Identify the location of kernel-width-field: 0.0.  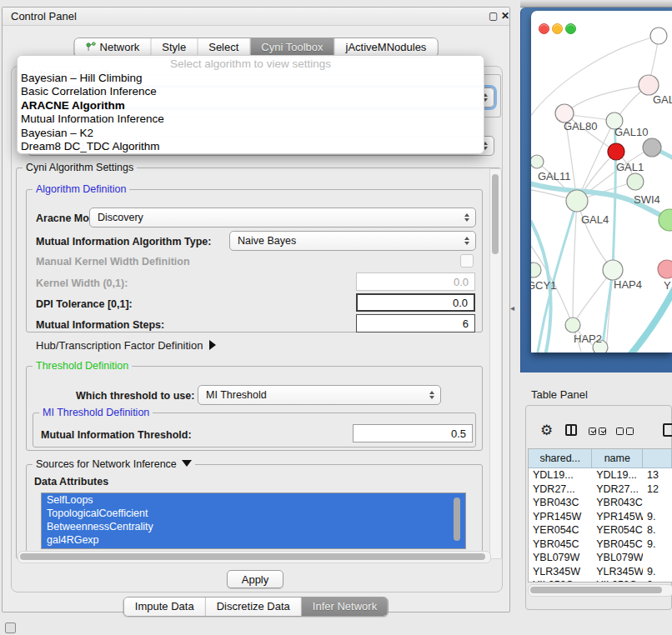
(415, 282).